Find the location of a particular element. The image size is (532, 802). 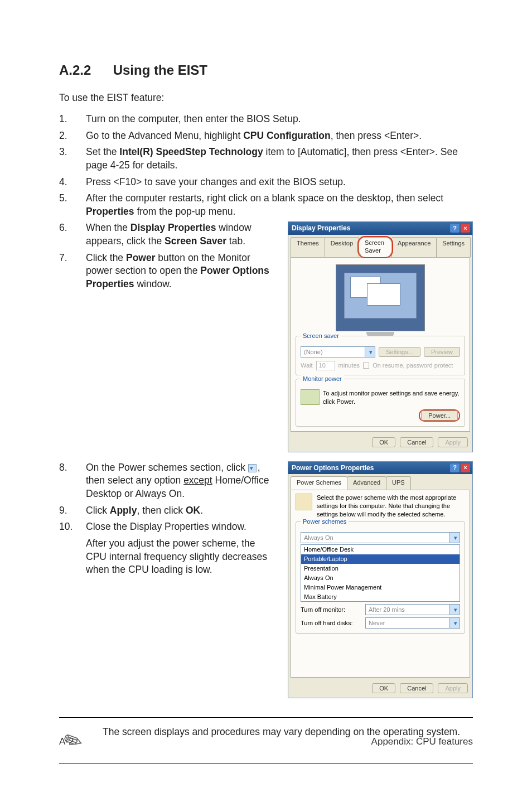

step-body: Set the Intel(R) SpeedStep Technology it… is located at coordinates (279, 158).